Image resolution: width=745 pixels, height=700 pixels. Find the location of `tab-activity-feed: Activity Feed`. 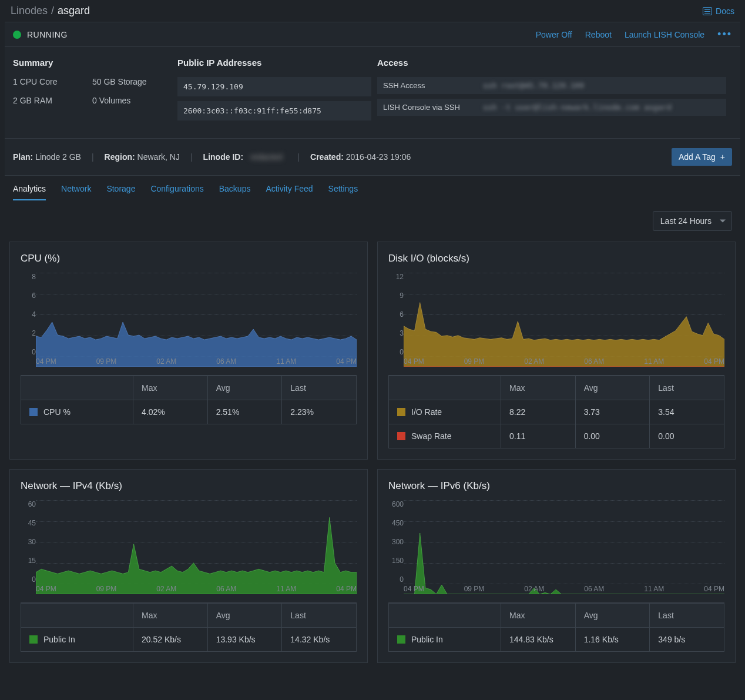

tab-activity-feed: Activity Feed is located at coordinates (289, 192).